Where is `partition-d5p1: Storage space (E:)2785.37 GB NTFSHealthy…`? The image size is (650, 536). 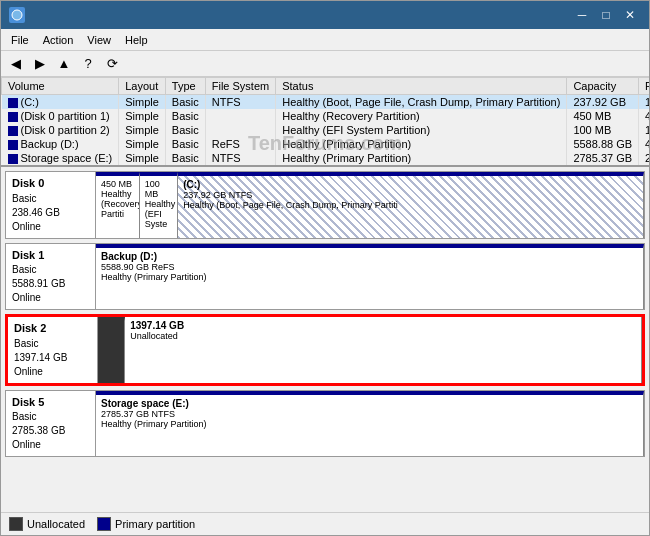
partition-d5p1: Storage space (E:)2785.37 GB NTFSHealthy… is located at coordinates (370, 424).